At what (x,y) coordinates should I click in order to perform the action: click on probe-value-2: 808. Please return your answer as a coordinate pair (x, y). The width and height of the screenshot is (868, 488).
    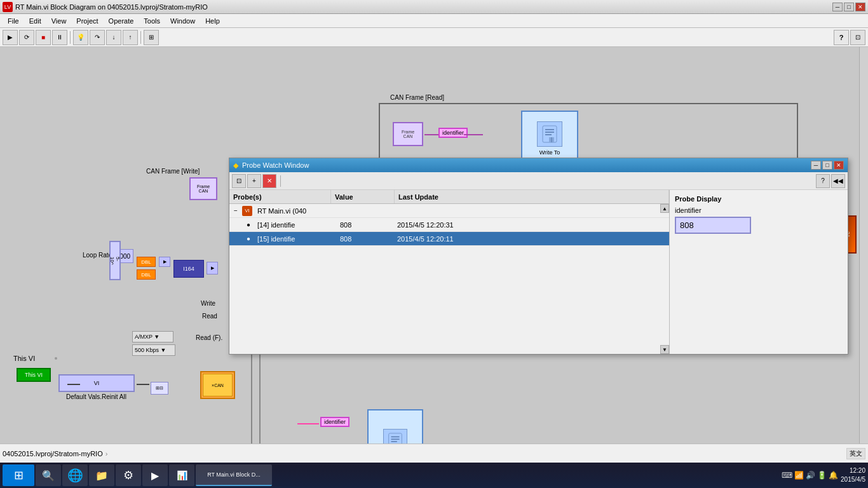
    Looking at the image, I should click on (366, 239).